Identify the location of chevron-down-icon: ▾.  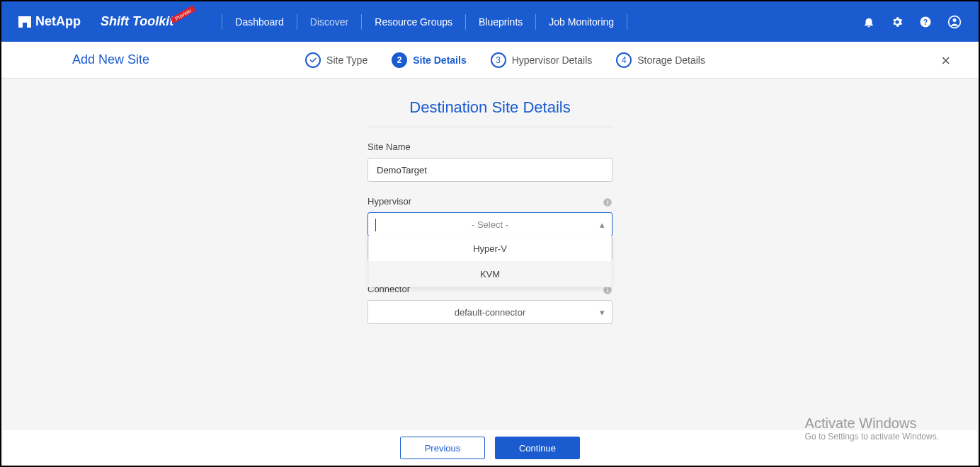
(602, 313).